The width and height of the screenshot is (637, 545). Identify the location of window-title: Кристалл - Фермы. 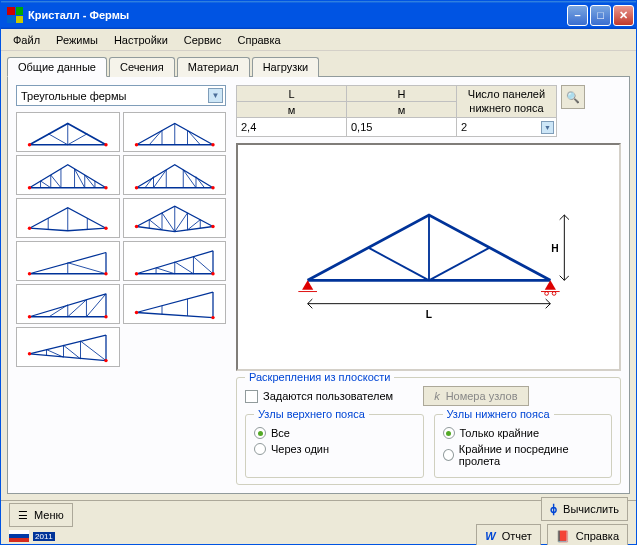
(78, 15).